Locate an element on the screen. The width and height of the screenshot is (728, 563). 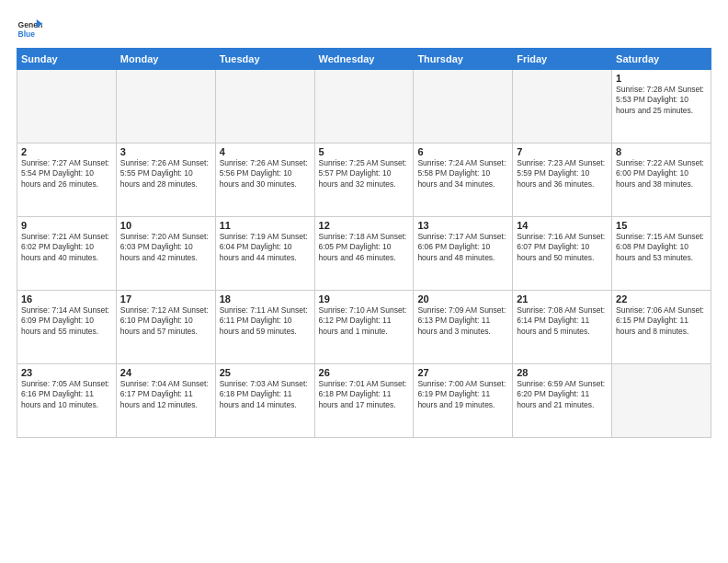
day-info: Sunrise: 7:15 AM Sunset: 6:08 PM Dayligh… is located at coordinates (662, 247).